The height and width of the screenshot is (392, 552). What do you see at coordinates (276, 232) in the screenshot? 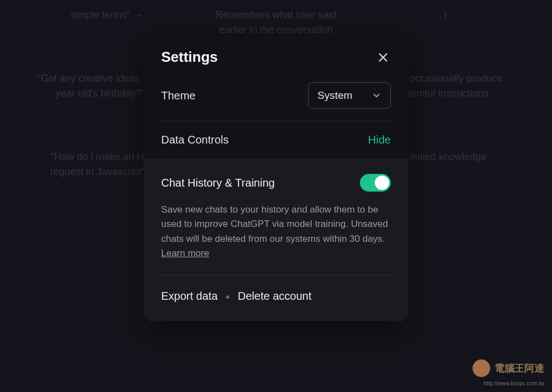
I see `chat-history-description: Save new chats to your history and allow…` at bounding box center [276, 232].